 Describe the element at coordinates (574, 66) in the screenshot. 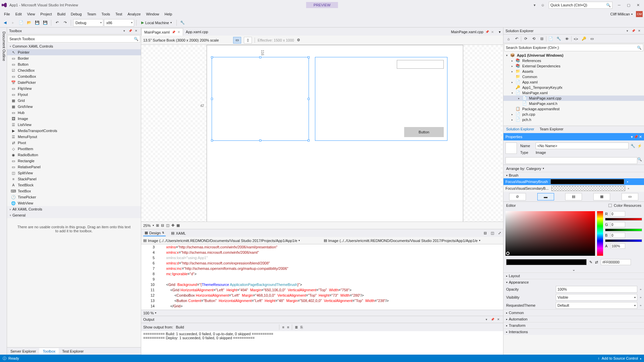

I see `tree-external-deps: ▸📚External Dependencies` at that location.